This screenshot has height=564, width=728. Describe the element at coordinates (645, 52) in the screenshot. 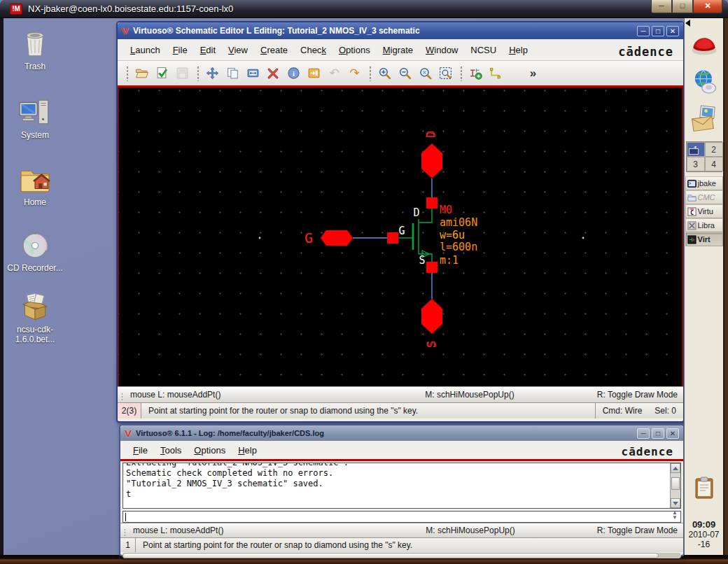

I see `cadence-logo: cādence` at that location.